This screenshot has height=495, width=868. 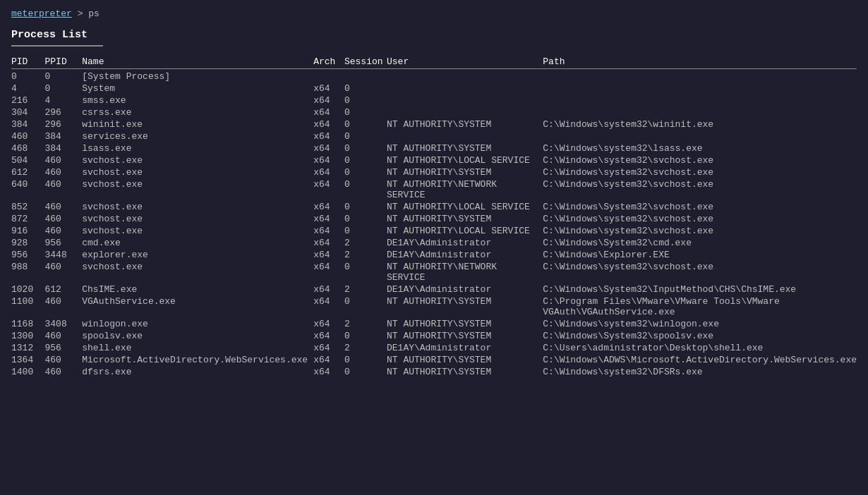 What do you see at coordinates (366, 63) in the screenshot?
I see `col-header-sess: Session` at bounding box center [366, 63].